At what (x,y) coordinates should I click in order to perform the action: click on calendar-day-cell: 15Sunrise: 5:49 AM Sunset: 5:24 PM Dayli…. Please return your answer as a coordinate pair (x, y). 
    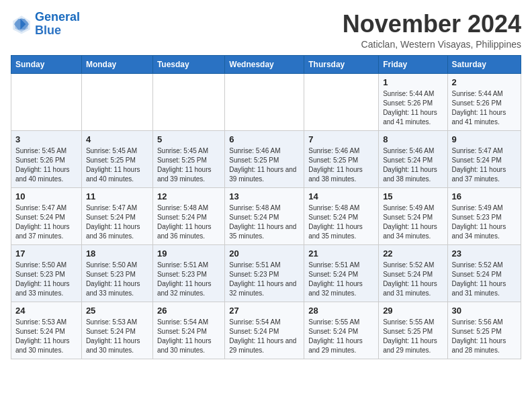
    Looking at the image, I should click on (413, 216).